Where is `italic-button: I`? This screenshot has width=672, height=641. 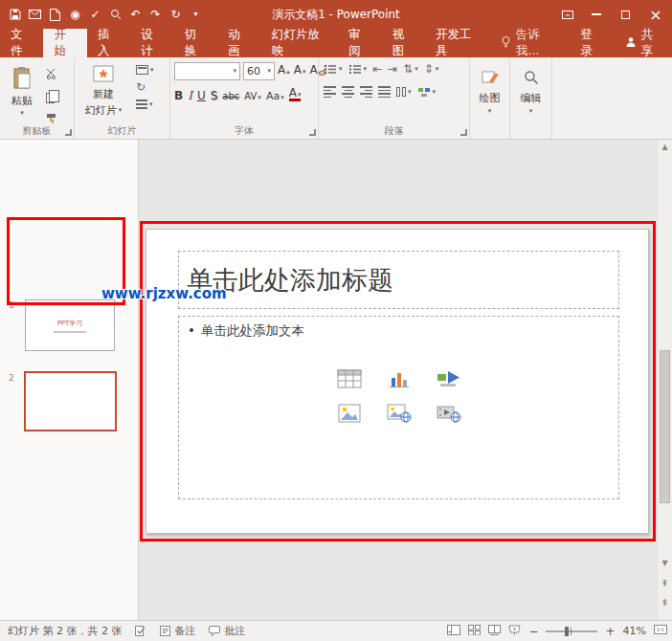 italic-button: I is located at coordinates (190, 96).